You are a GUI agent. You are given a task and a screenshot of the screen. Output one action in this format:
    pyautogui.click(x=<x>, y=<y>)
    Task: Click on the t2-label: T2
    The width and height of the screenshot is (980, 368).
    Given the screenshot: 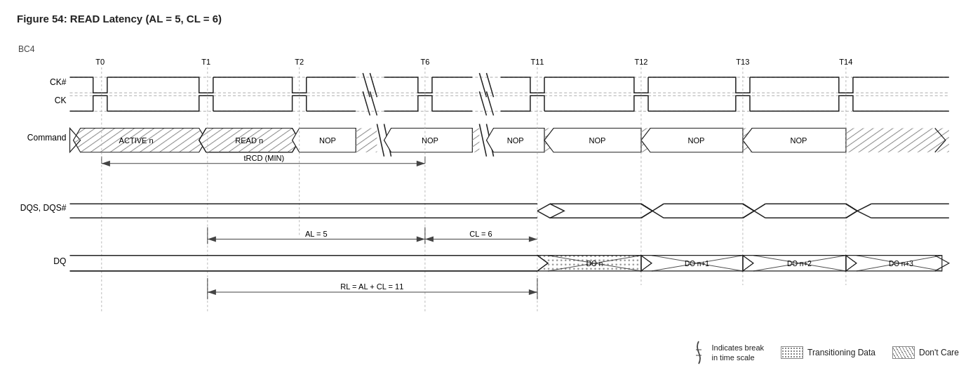 What is the action you would take?
    pyautogui.click(x=299, y=62)
    